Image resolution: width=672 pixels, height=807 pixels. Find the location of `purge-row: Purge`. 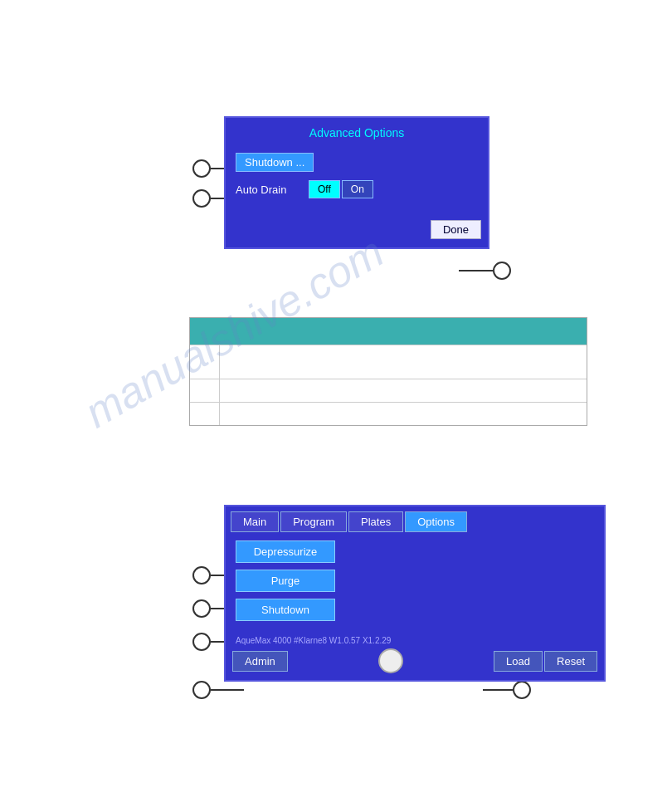

purge-row: Purge is located at coordinates (415, 581).